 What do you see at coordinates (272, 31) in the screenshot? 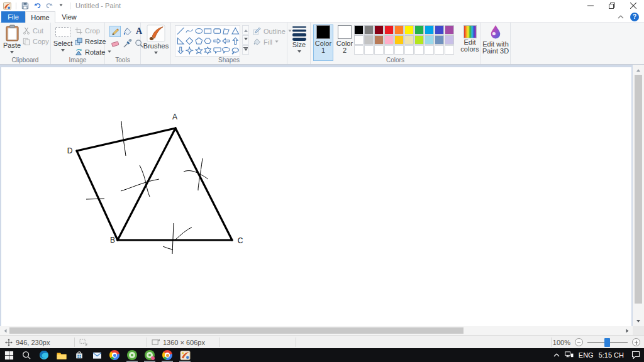
I see `outline-button: Outline` at bounding box center [272, 31].